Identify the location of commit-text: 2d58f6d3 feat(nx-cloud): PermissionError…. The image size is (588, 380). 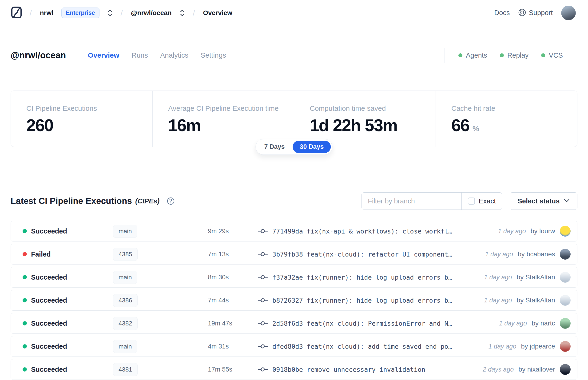
(362, 323).